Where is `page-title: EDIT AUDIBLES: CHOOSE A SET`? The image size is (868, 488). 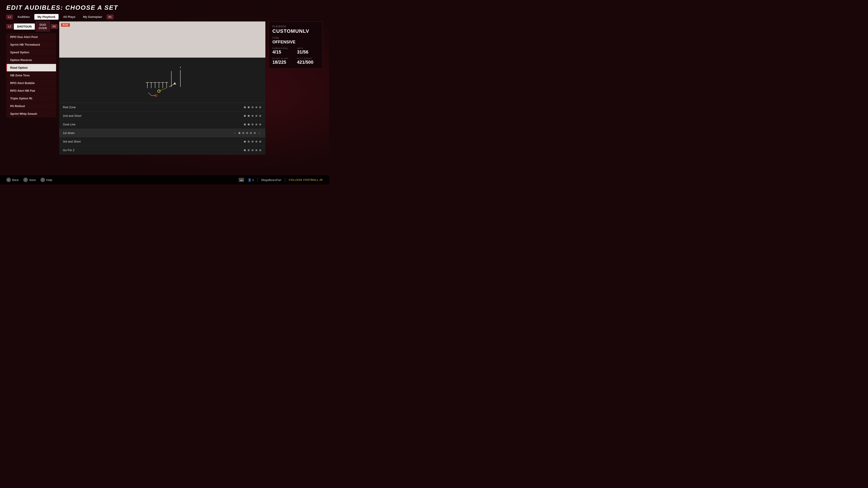 page-title: EDIT AUDIBLES: CHOOSE A SET is located at coordinates (164, 8).